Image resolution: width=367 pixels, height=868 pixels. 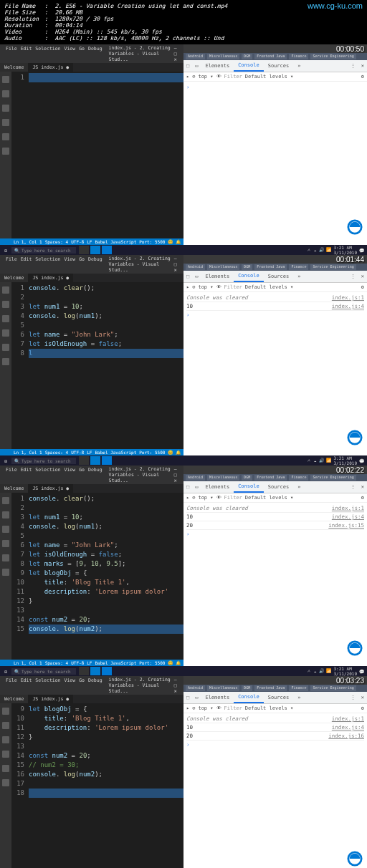 I want to click on inspect-icon: ⬚, so click(x=188, y=276).